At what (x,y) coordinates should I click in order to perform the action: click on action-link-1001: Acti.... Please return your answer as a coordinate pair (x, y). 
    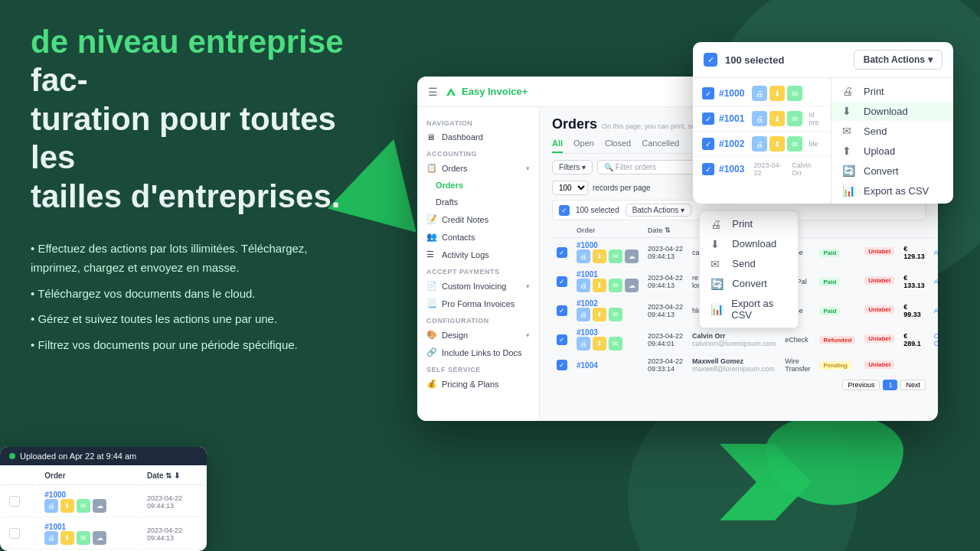
    Looking at the image, I should click on (934, 282).